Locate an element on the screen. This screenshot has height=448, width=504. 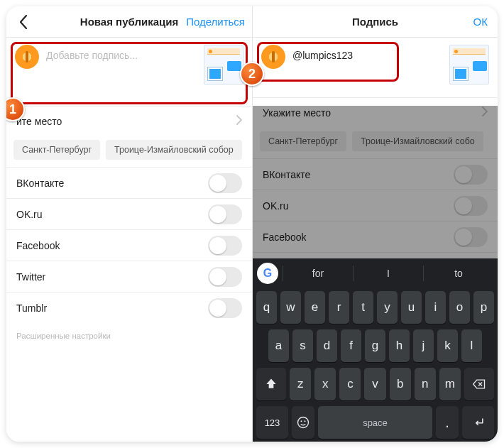
share-label: Tumblr is located at coordinates (31, 308).